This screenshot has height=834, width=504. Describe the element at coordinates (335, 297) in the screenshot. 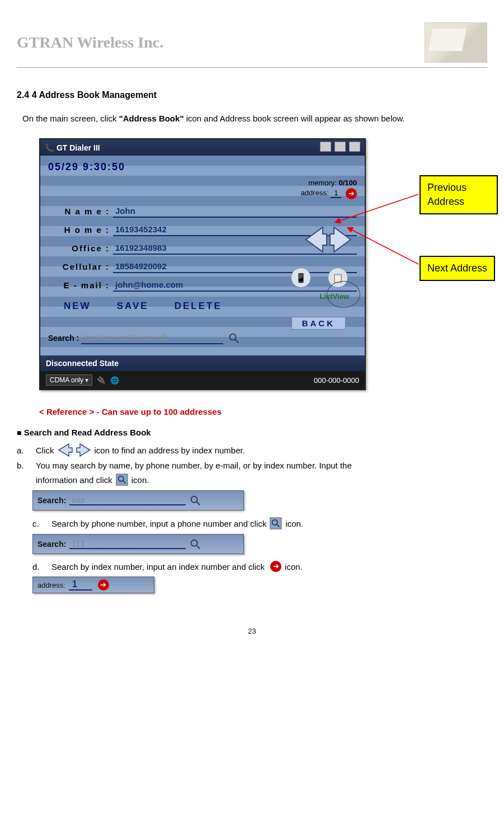

I see `listview-label: ListView` at that location.